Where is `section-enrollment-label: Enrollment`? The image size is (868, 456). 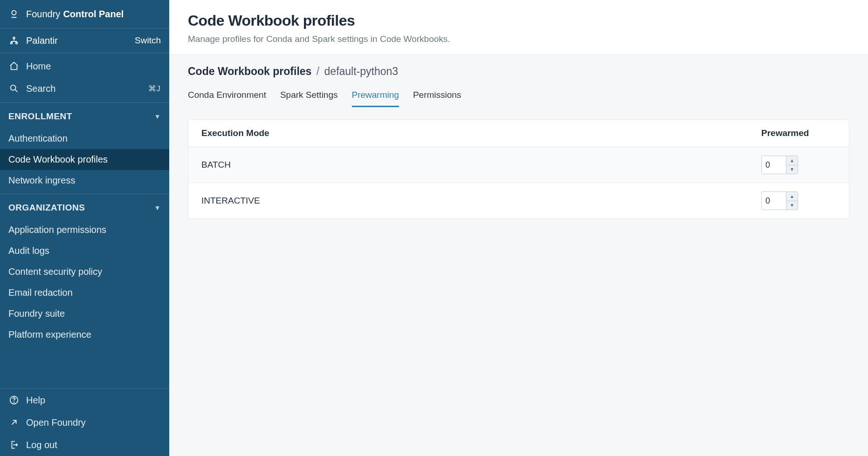
section-enrollment-label: Enrollment is located at coordinates (40, 116).